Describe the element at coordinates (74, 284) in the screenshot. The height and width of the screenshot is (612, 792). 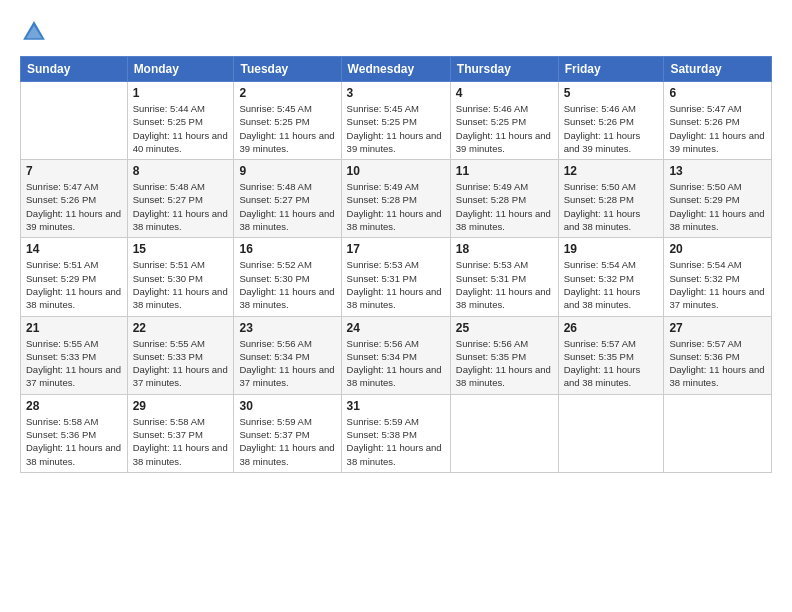
I see `day-detail: Sunrise: 5:51 AMSunset: 5:29 PMDaylight:…` at that location.